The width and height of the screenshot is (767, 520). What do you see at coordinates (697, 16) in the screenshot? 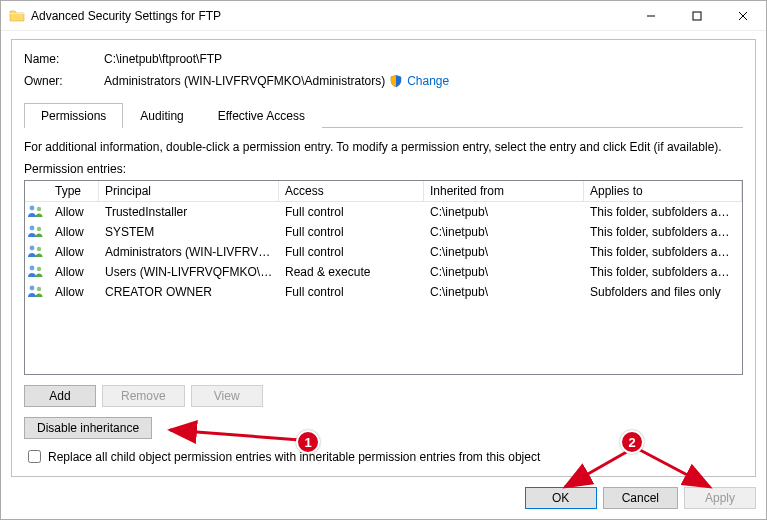
I see `maximize-button` at bounding box center [697, 16].